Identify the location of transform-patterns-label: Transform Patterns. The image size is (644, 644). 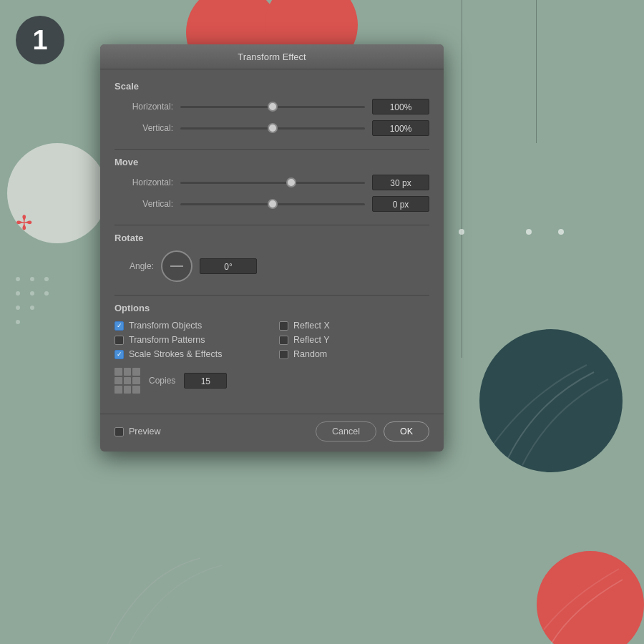
(167, 340).